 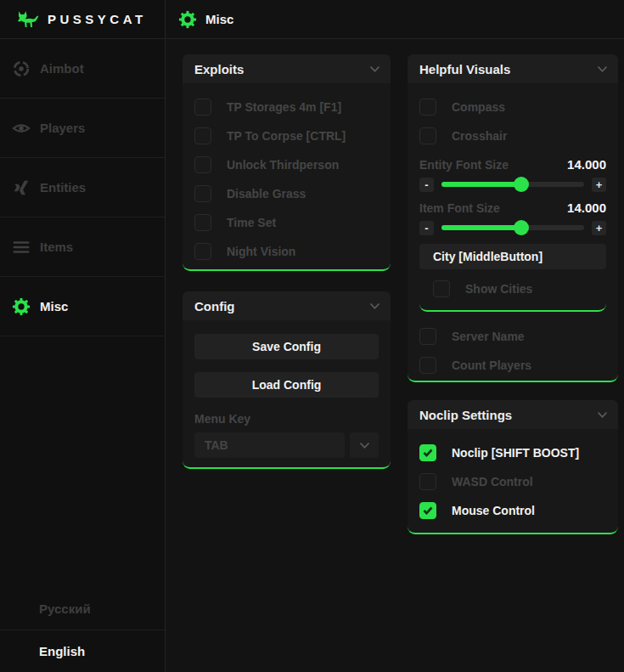 What do you see at coordinates (513, 289) in the screenshot?
I see `checkbox-row-show-cities: Show Cities` at bounding box center [513, 289].